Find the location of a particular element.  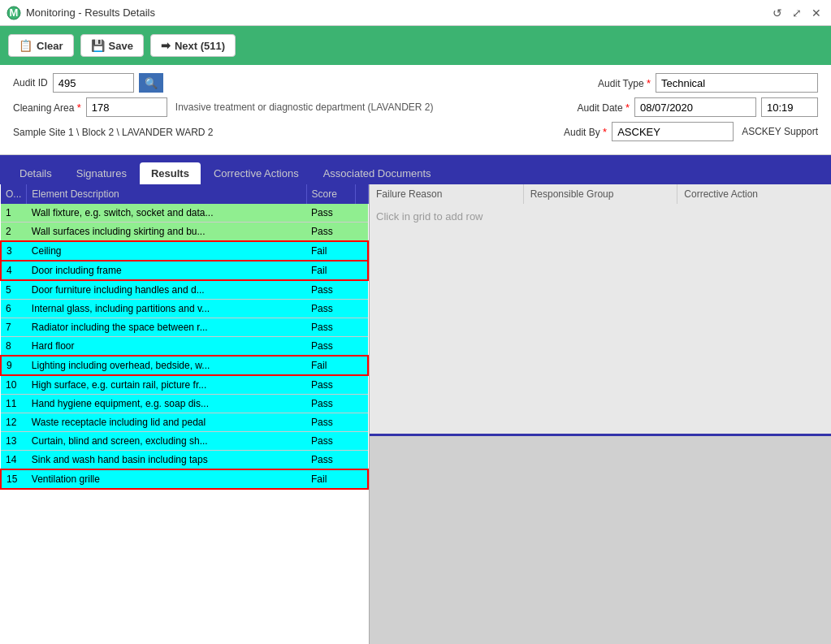

col-scroll is located at coordinates (361, 194).